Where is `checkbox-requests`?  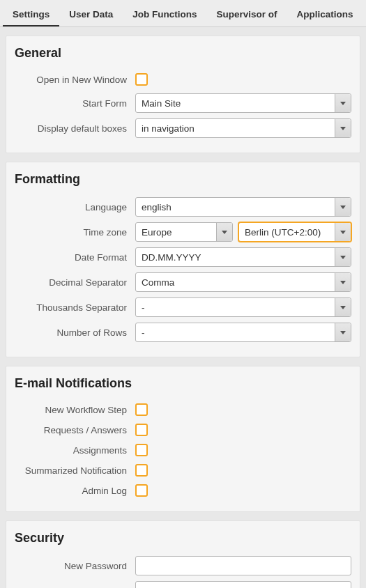
checkbox-requests is located at coordinates (142, 430).